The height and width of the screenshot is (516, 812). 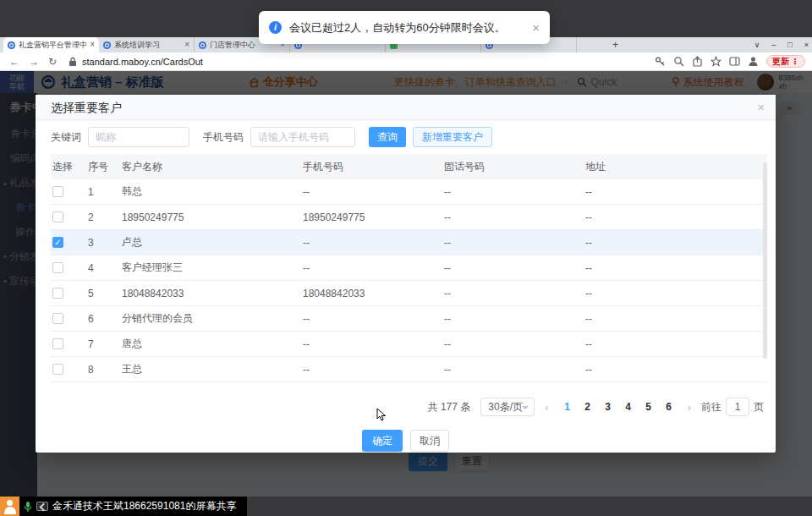 What do you see at coordinates (795, 61) in the screenshot?
I see `browser-menu-icon: ⋮` at bounding box center [795, 61].